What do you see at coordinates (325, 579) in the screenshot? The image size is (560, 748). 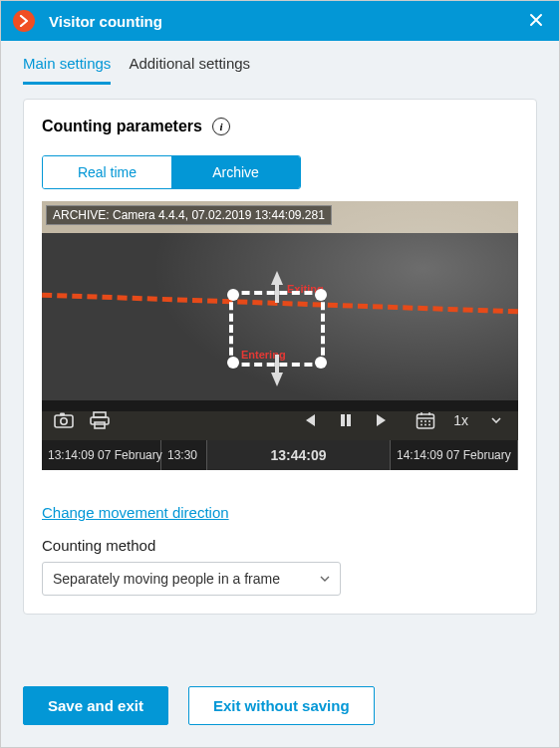 I see `chevron-down-icon` at bounding box center [325, 579].